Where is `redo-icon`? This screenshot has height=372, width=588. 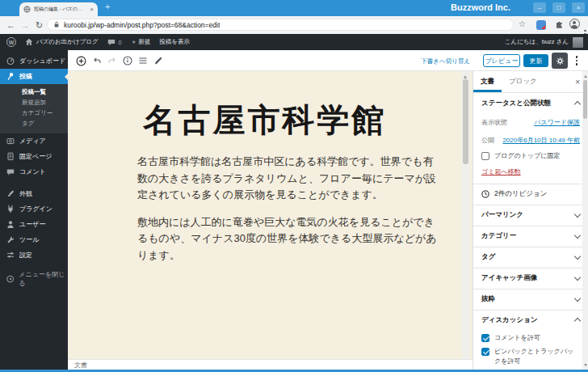 redo-icon is located at coordinates (111, 61).